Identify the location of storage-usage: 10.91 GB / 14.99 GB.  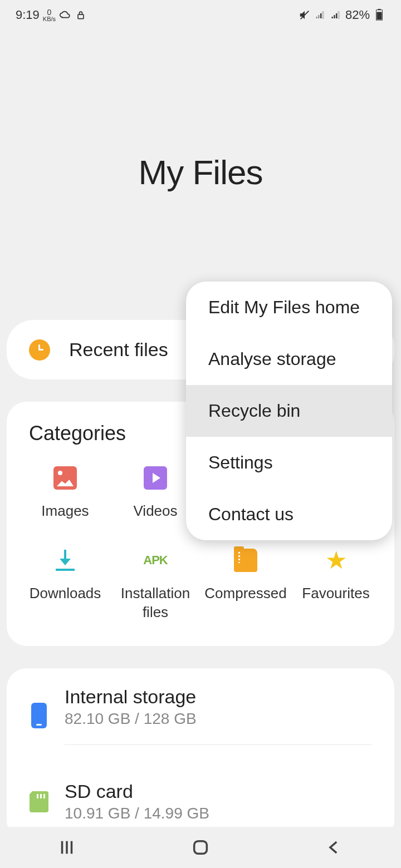
(218, 813).